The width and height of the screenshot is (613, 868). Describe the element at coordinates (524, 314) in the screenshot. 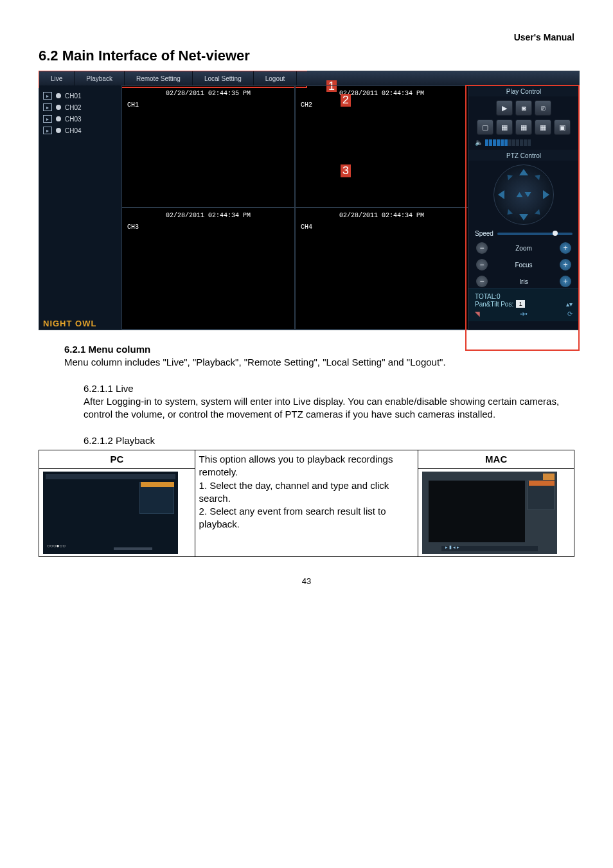

I see `preset-goto-icon: ➔•` at that location.